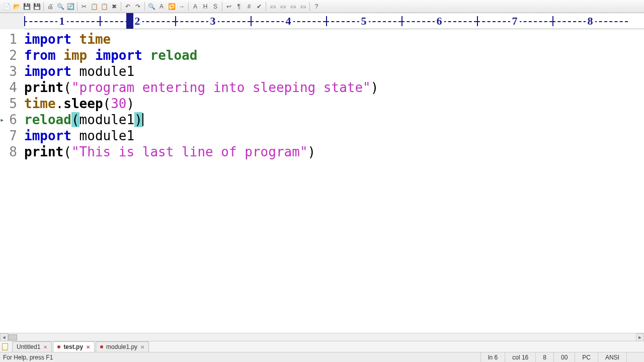 The width and height of the screenshot is (644, 362). Describe the element at coordinates (84, 7) in the screenshot. I see `cut-icon: ✂` at that location.